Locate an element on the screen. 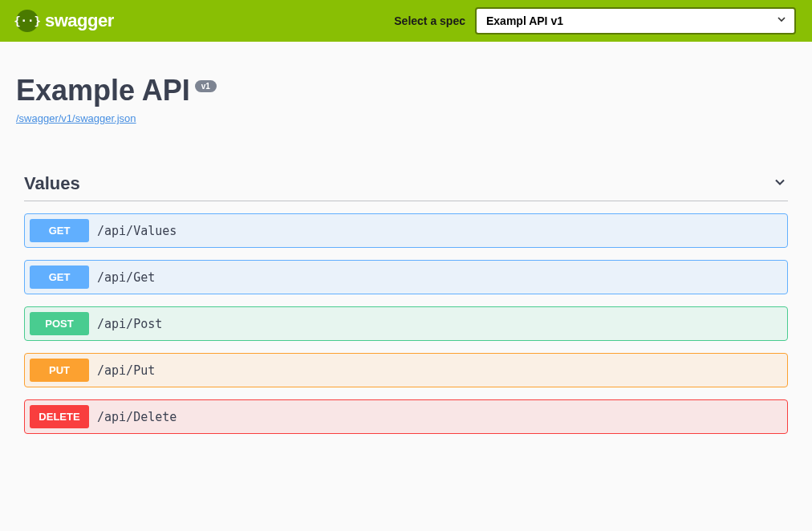 The width and height of the screenshot is (812, 531). topbar: {··} swagger Select a spec Exampl API v1 is located at coordinates (406, 21).